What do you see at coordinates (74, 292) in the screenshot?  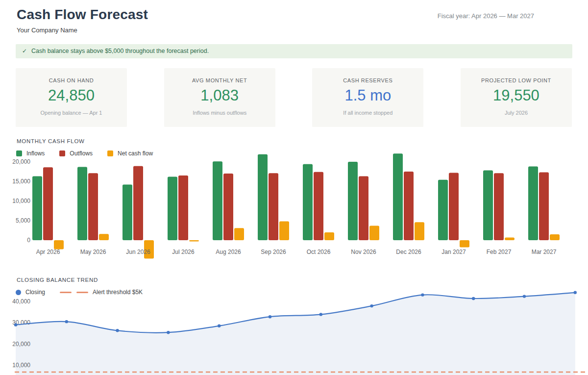 I see `legend-threshold-dash-icon` at bounding box center [74, 292].